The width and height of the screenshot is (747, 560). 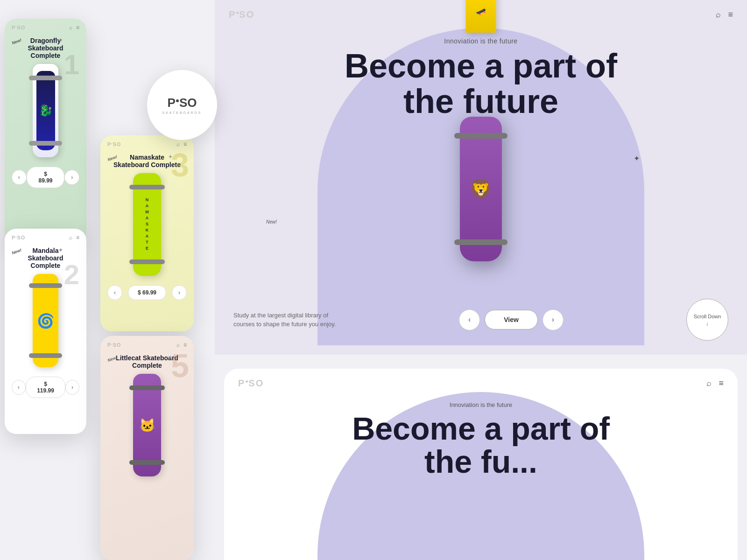 What do you see at coordinates (114, 144) in the screenshot?
I see `card-logo-3: P•SO` at bounding box center [114, 144].